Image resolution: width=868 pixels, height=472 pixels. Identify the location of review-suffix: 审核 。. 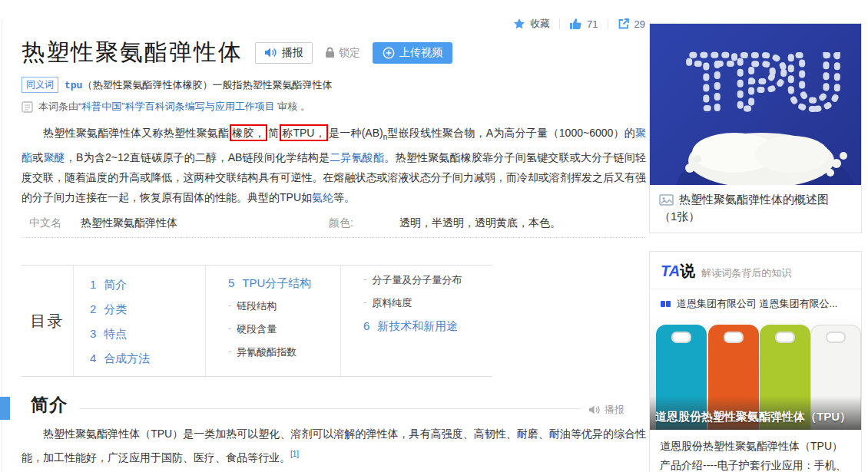
(293, 106).